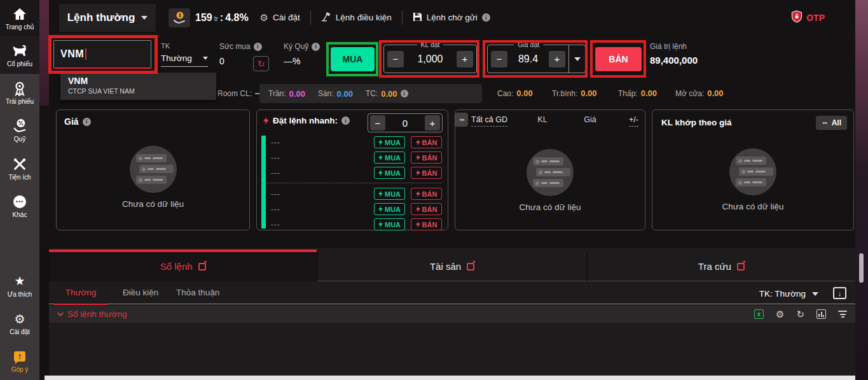 Image resolution: width=868 pixels, height=380 pixels. What do you see at coordinates (20, 206) in the screenshot?
I see `sidebar-item-more: ••• Khác` at bounding box center [20, 206].